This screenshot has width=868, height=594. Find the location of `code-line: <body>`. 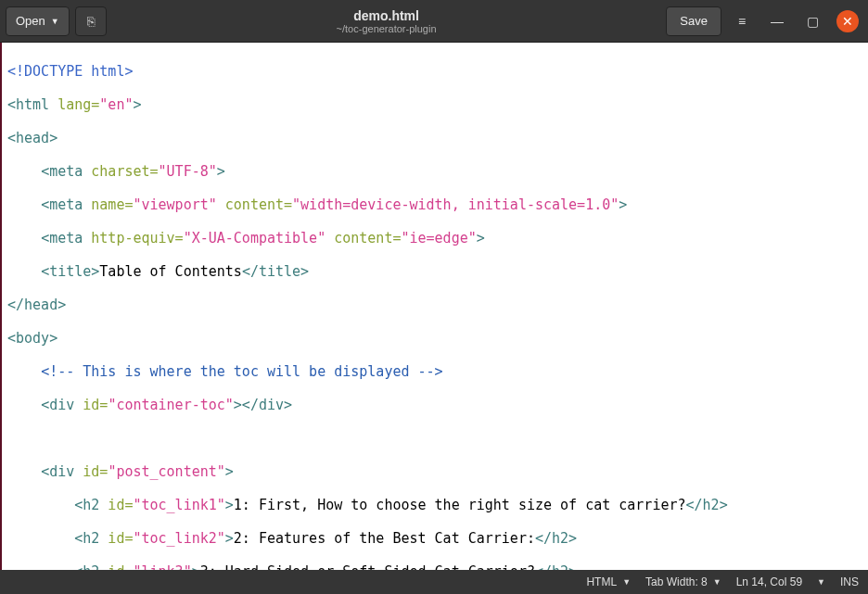

code-line: <body> is located at coordinates (435, 338).